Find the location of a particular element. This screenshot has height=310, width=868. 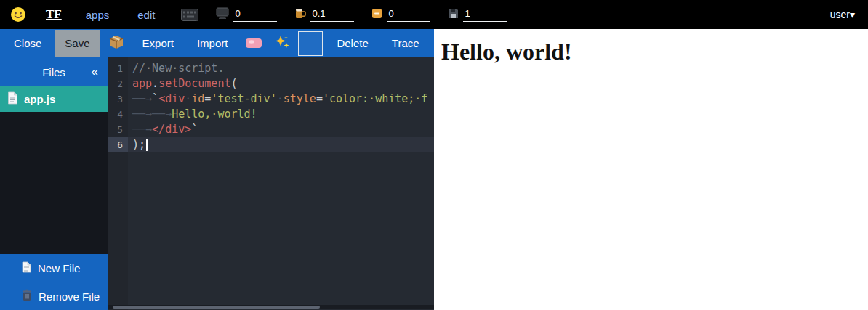

monitor-value-input is located at coordinates (255, 15).